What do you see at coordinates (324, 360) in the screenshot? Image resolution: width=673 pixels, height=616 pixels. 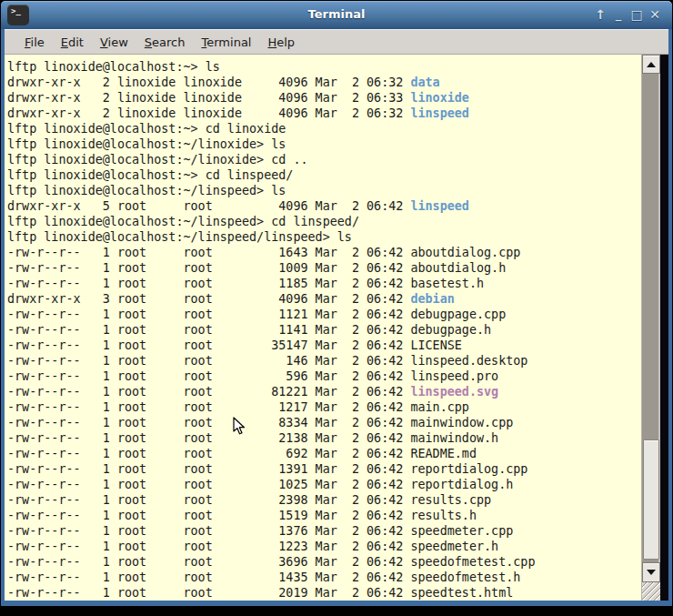 I see `terminal-line: -rw-r--r-- 1 root root 146 Mar 2 06:42 l…` at bounding box center [324, 360].